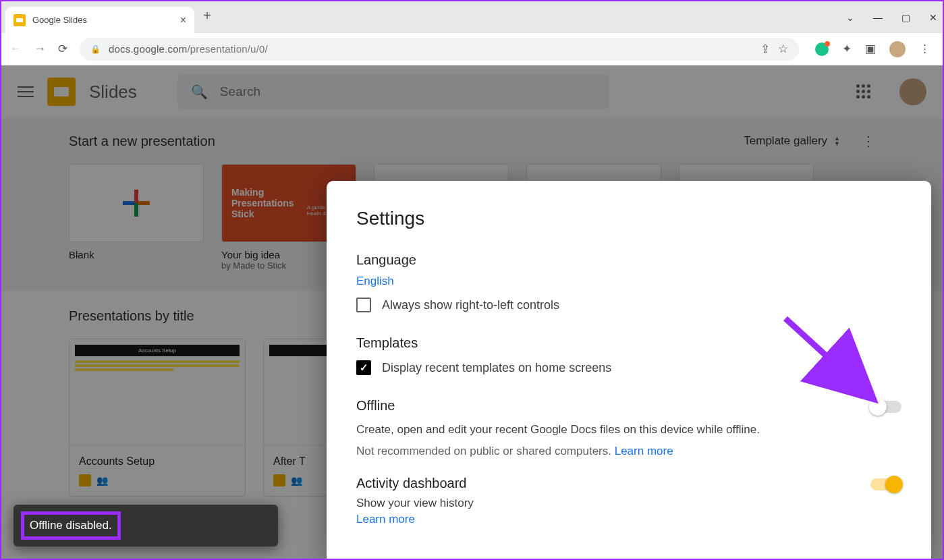 The height and width of the screenshot is (560, 944). I want to click on lock-icon: 🔒, so click(96, 49).